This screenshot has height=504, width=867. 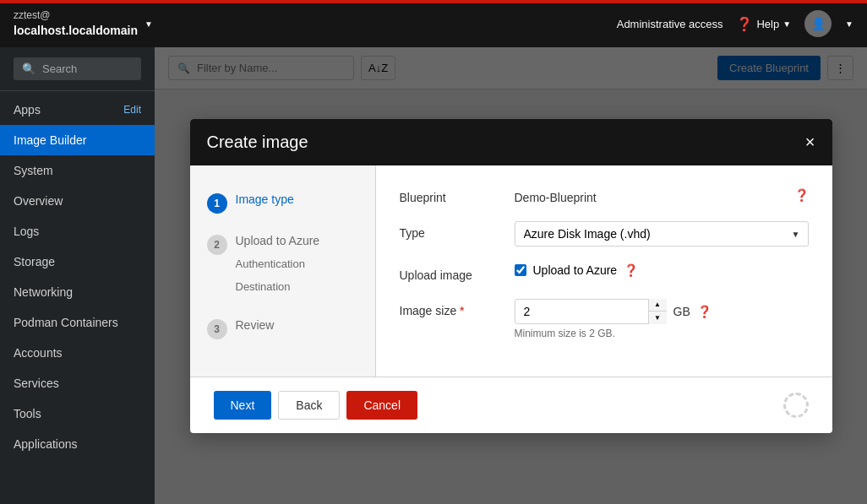 I want to click on sidebar-system-label: System, so click(x=78, y=171).